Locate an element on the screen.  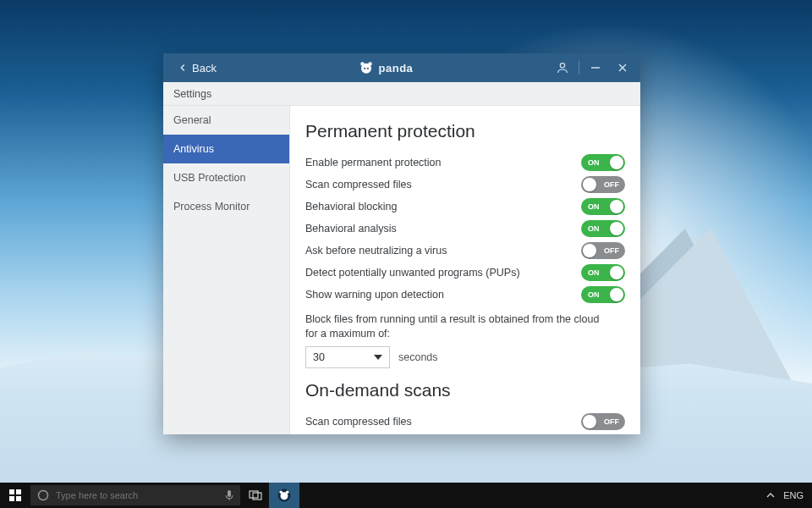
sidebar-item-general: General is located at coordinates (227, 120).